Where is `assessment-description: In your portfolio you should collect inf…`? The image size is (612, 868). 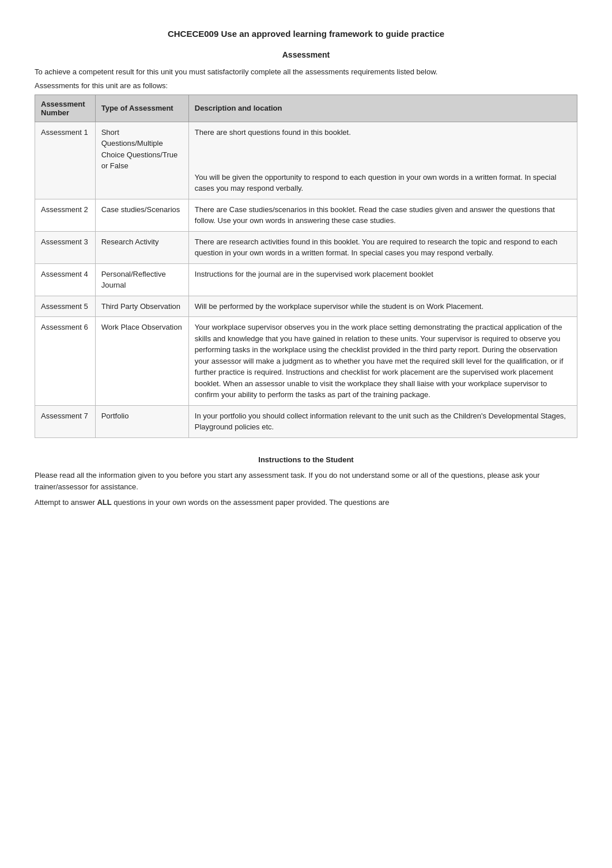 assessment-description: In your portfolio you should collect inf… is located at coordinates (383, 421).